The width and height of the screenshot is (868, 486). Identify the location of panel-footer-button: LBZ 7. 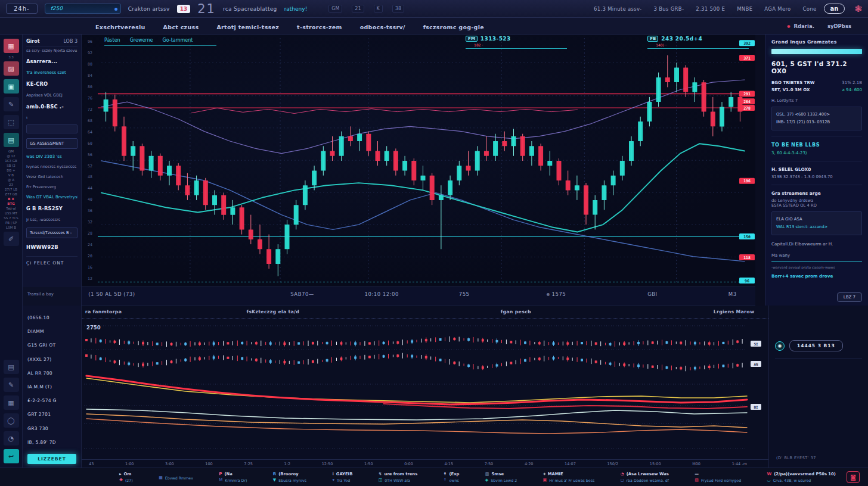
(850, 297).